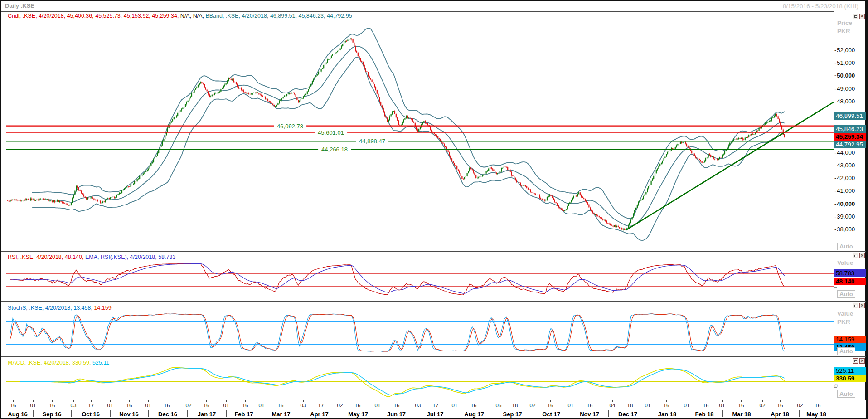 Image resolution: width=868 pixels, height=419 pixels. I want to click on price-tick-label: -41,000, so click(845, 190).